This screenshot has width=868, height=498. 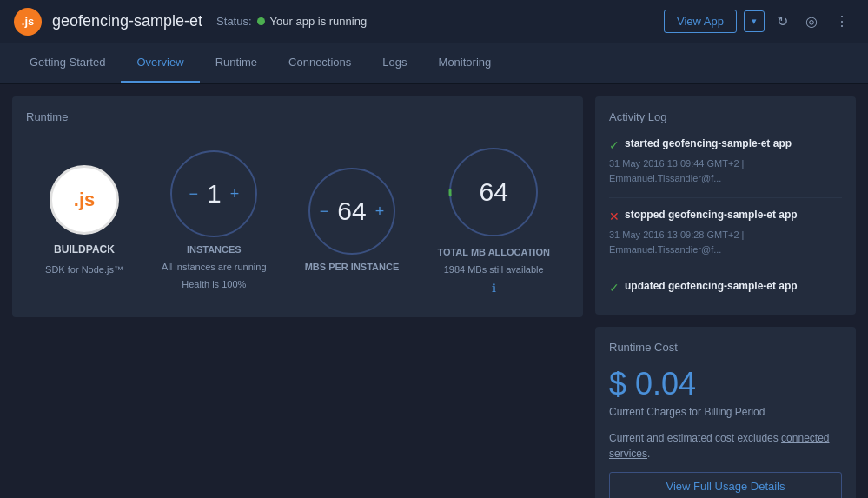 I want to click on buildpack-section: .js BUILDPACK SDK for Node.js™, so click(x=84, y=220).